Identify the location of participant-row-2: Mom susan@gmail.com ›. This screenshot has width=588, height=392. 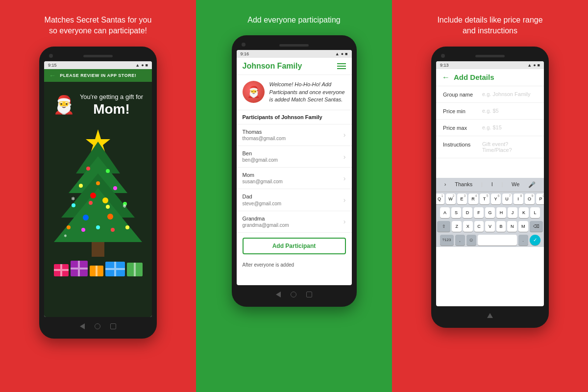
(294, 178).